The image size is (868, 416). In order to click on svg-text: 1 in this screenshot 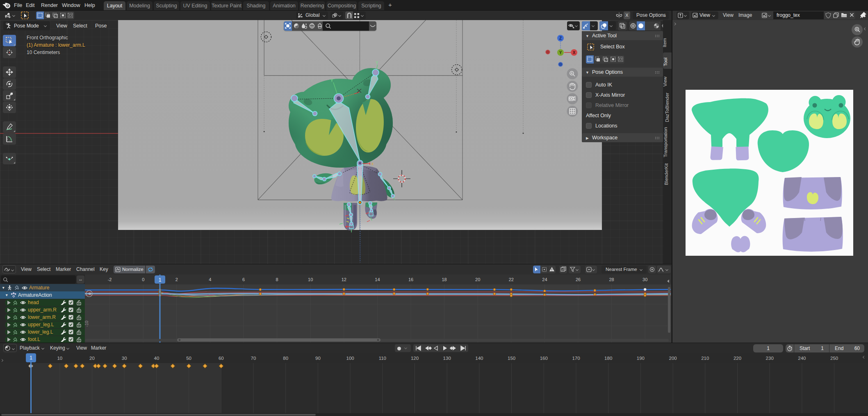, I will do `click(160, 280)`.